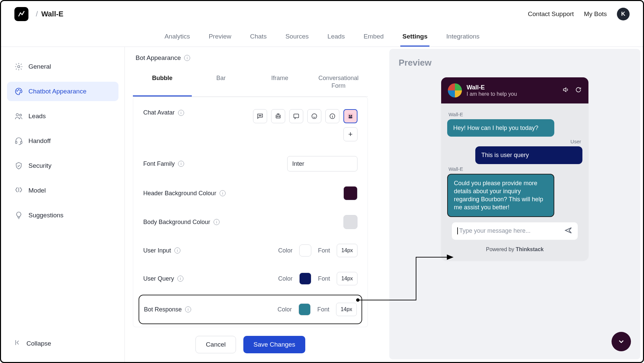 This screenshot has height=363, width=644. I want to click on cancel-button: Cancel, so click(216, 345).